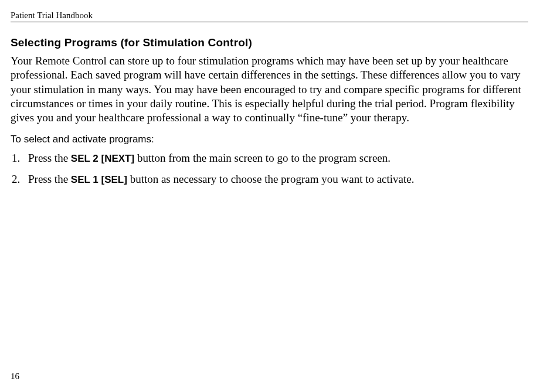  What do you see at coordinates (270, 179) in the screenshot?
I see `step-2: 2. Press the SEL 1 [SEL] button as neces…` at bounding box center [270, 179].